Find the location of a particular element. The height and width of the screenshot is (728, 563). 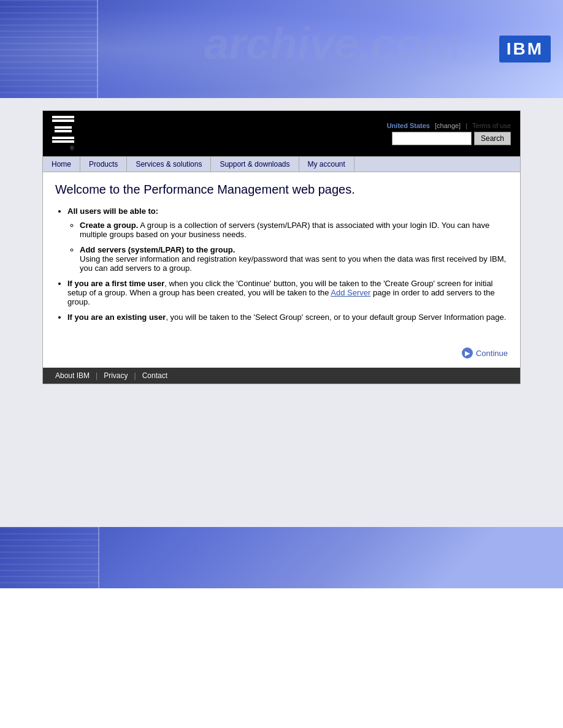

bullet-existing-user: If you are an existing user, you will be… is located at coordinates (288, 317).